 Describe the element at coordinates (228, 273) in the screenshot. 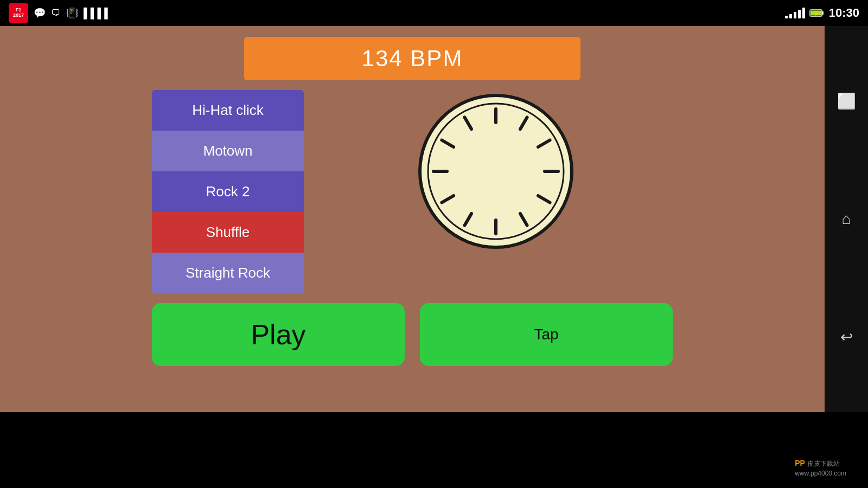

I see `beat-item-straight-rock: Straight Rock` at that location.